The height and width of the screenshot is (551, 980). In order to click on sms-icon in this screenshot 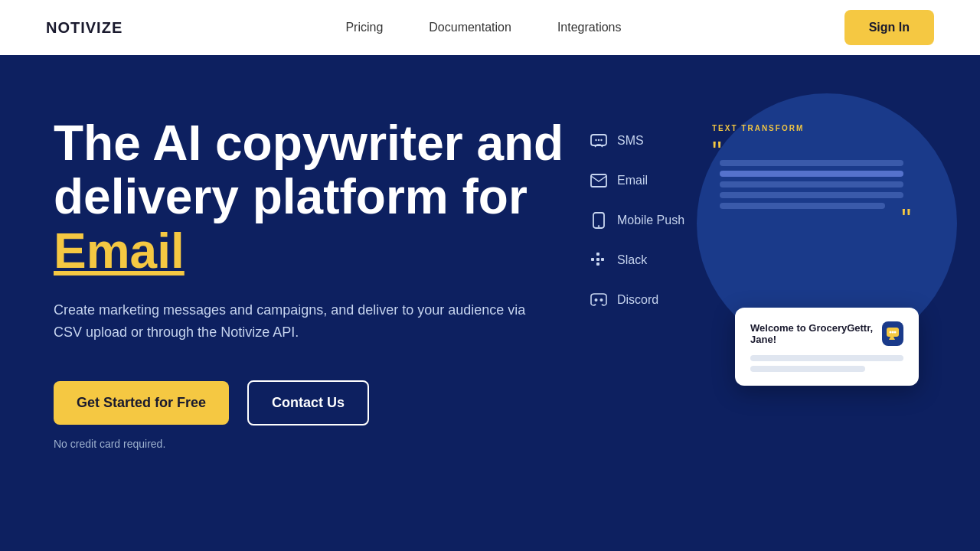, I will do `click(599, 141)`.